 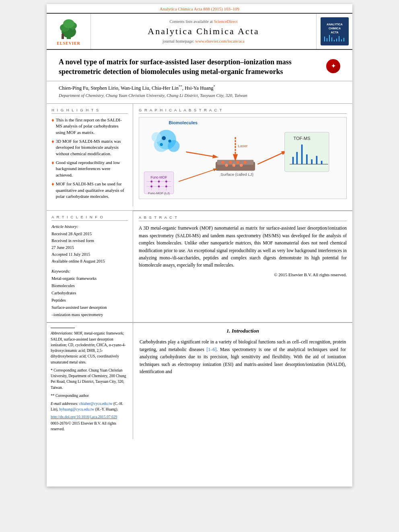 What do you see at coordinates (335, 32) in the screenshot?
I see `svg-text: ACTA` at bounding box center [335, 32].